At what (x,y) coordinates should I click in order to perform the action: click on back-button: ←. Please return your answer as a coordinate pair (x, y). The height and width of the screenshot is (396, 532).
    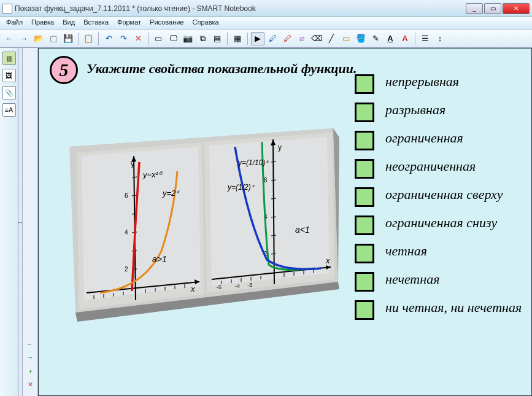
    Looking at the image, I should click on (9, 39).